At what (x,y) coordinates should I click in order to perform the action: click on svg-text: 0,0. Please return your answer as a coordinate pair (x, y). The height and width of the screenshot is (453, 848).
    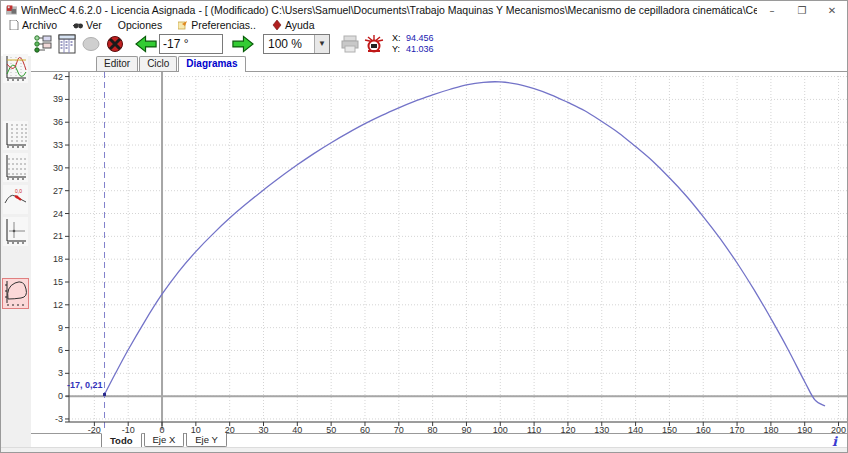
    Looking at the image, I should click on (18, 191).